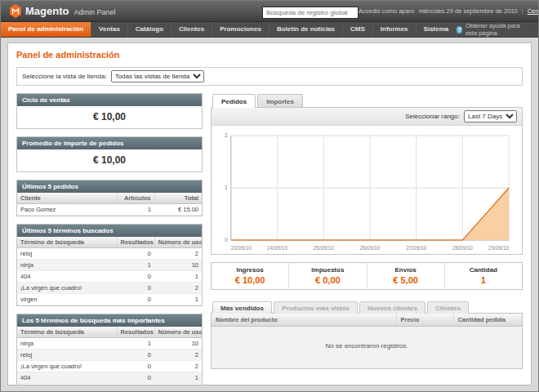 Image resolution: width=539 pixels, height=392 pixels. Describe the element at coordinates (315, 307) in the screenshot. I see `tab-productos-ma-s-vistos: Productos más vistos` at that location.